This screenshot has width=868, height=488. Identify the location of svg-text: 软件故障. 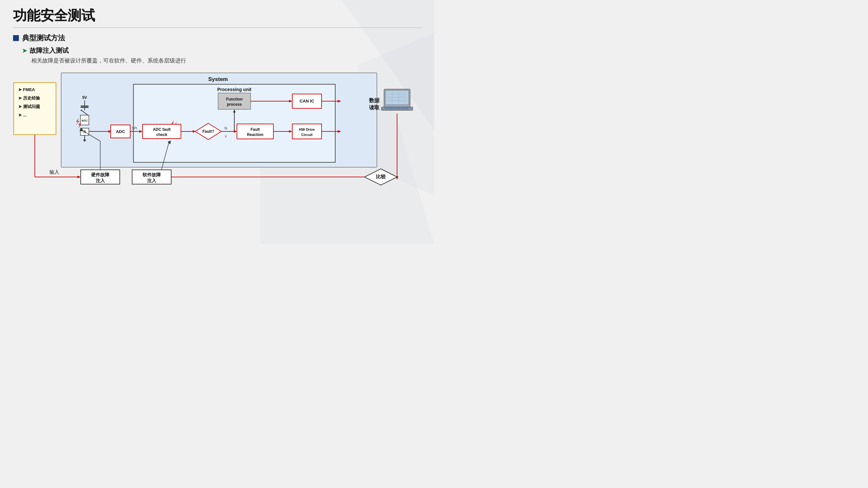
(152, 174).